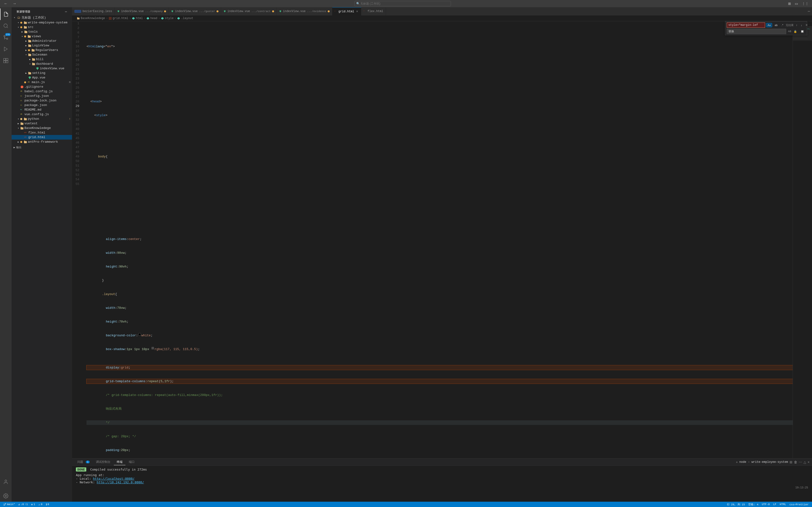 The height and width of the screenshot is (507, 812). What do you see at coordinates (736, 504) in the screenshot?
I see `cursor-position: 行 29, 列 15` at bounding box center [736, 504].